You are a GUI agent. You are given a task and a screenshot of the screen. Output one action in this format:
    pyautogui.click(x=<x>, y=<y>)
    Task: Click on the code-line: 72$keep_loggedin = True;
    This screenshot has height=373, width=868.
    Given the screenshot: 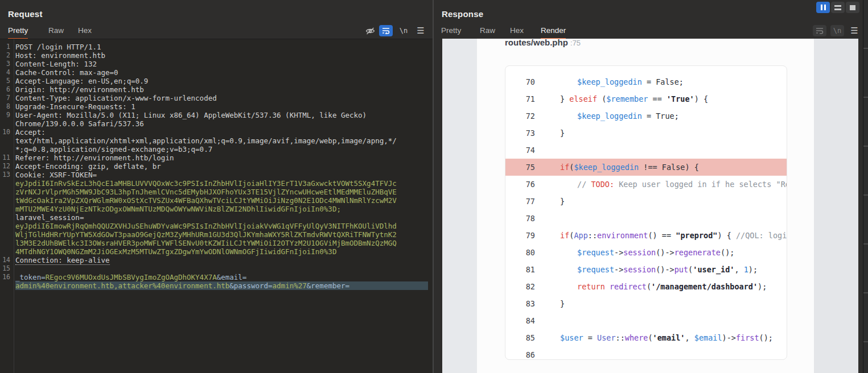 What is the action you would take?
    pyautogui.click(x=646, y=116)
    